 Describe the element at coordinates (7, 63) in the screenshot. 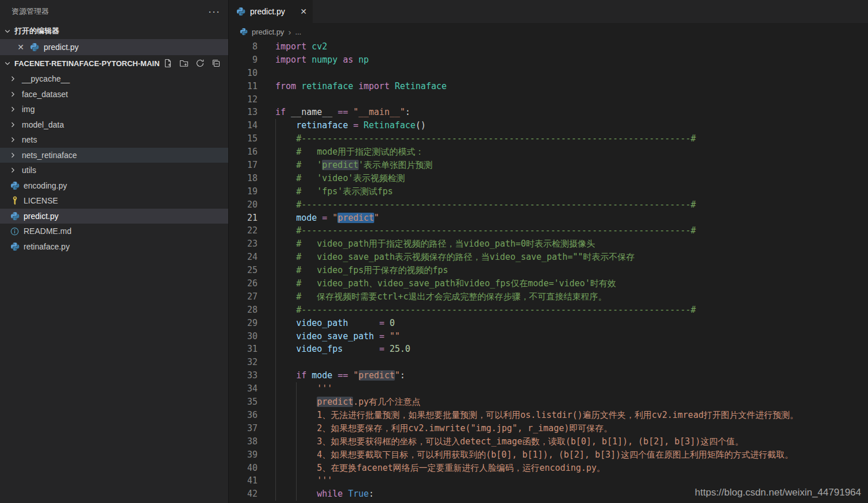

I see `chevron-down-icon` at that location.